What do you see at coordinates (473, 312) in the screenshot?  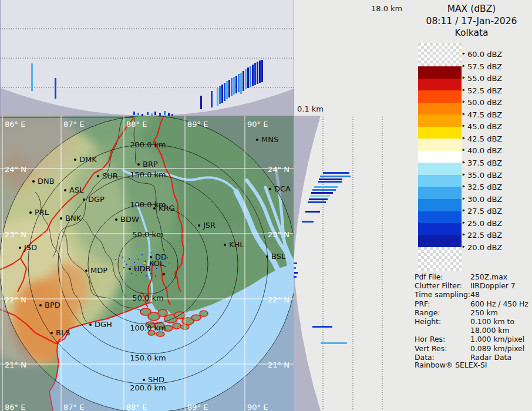 I see `metadata-row: Range:250 km` at bounding box center [473, 312].